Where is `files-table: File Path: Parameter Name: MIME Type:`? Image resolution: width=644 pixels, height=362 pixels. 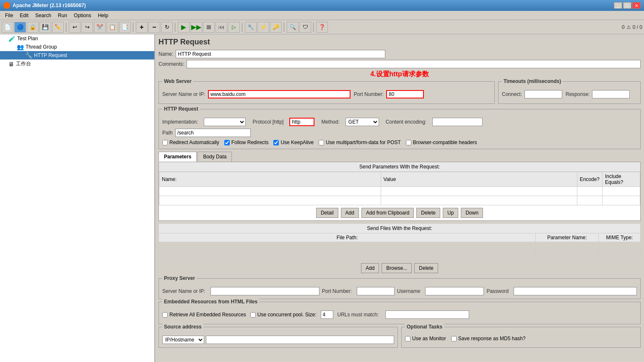
files-table: File Path: Parameter Name: MIME Type: is located at coordinates (400, 247).